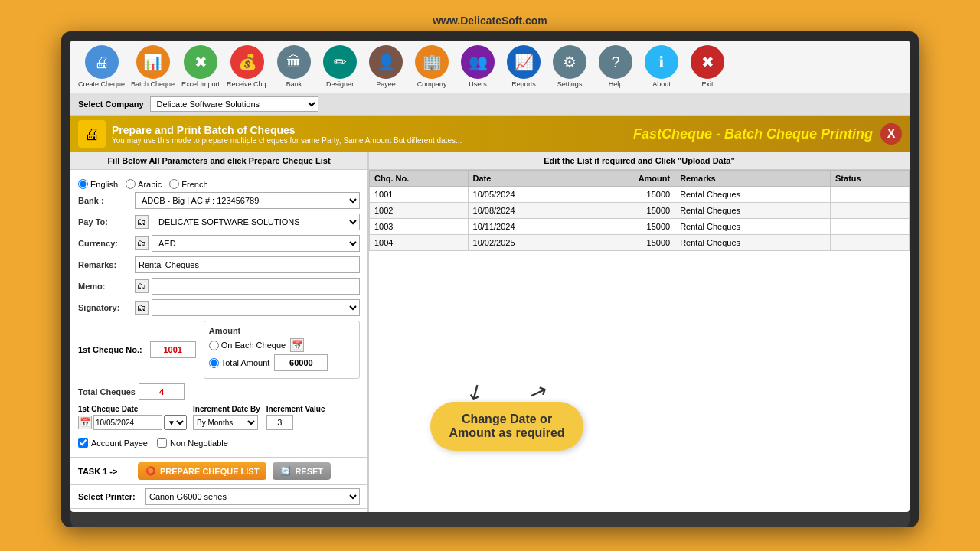 This screenshot has width=980, height=551. I want to click on toolbar-btn-excel-import: ✖ Excel Import, so click(201, 67).